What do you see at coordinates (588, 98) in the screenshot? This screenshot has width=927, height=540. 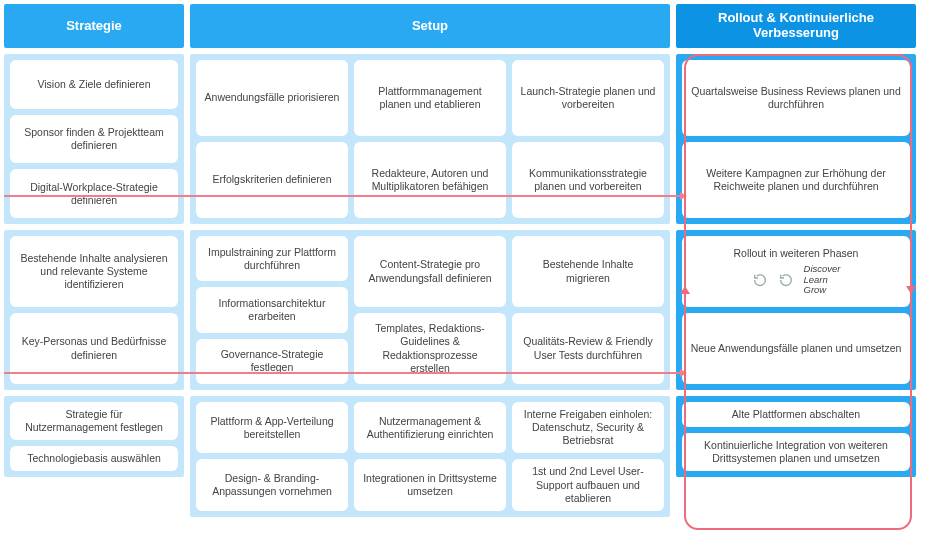 I see `cell: Launch-Strategie planen und vorbereiten` at bounding box center [588, 98].